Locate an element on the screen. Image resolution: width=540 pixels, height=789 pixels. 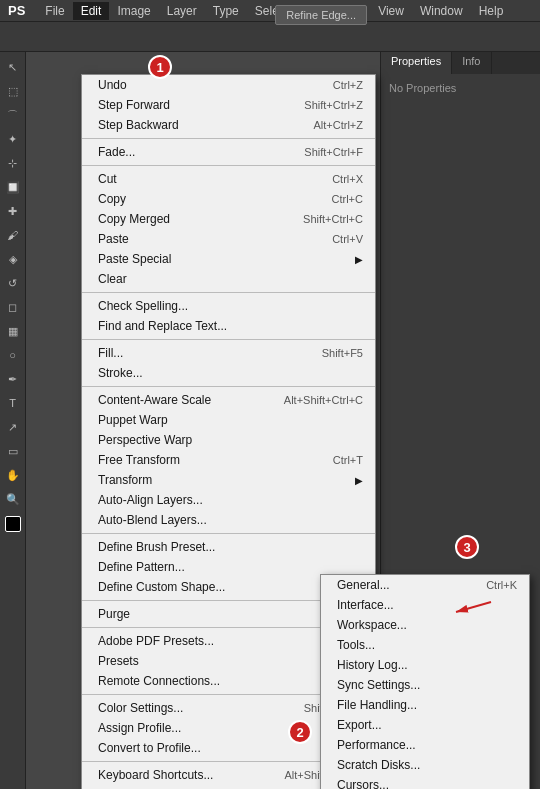
menu-file: File is located at coordinates (54, 11).